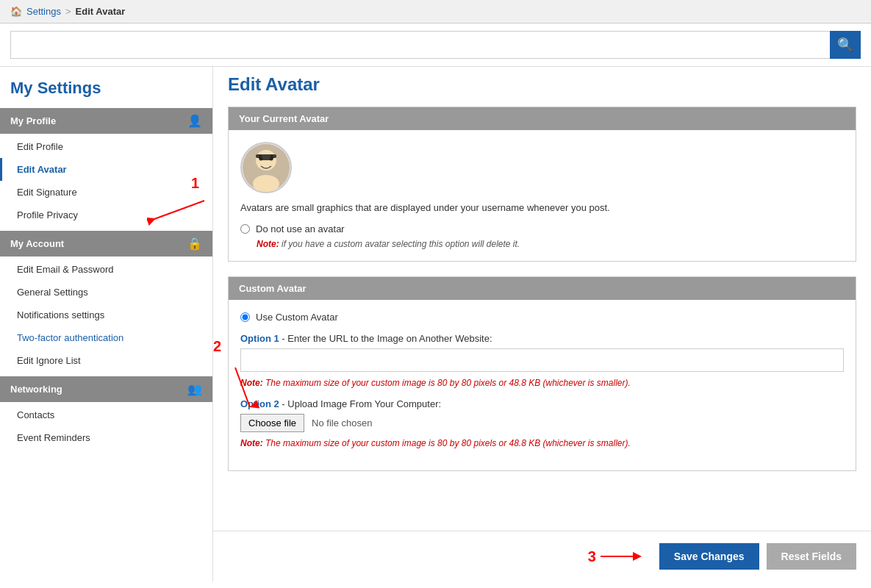 The image size is (871, 588). What do you see at coordinates (623, 556) in the screenshot?
I see `annotation-3-arrow` at bounding box center [623, 556].